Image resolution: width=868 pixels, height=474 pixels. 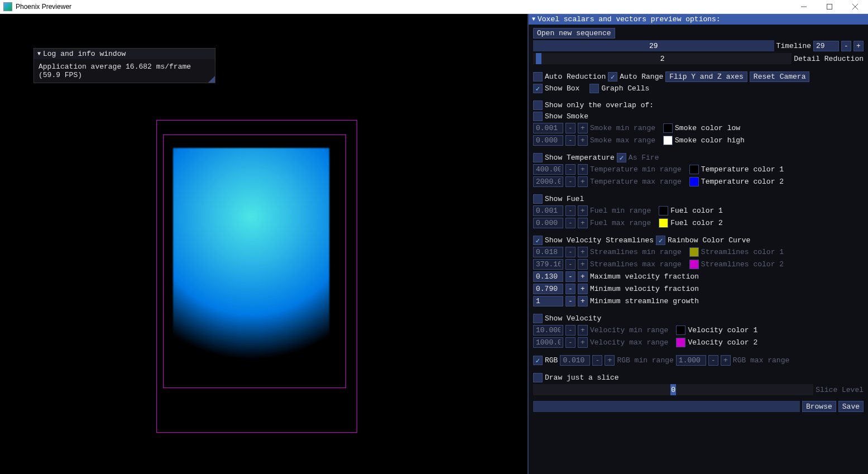 What do you see at coordinates (694, 252) in the screenshot?
I see `stream-color1-swatch` at bounding box center [694, 252].